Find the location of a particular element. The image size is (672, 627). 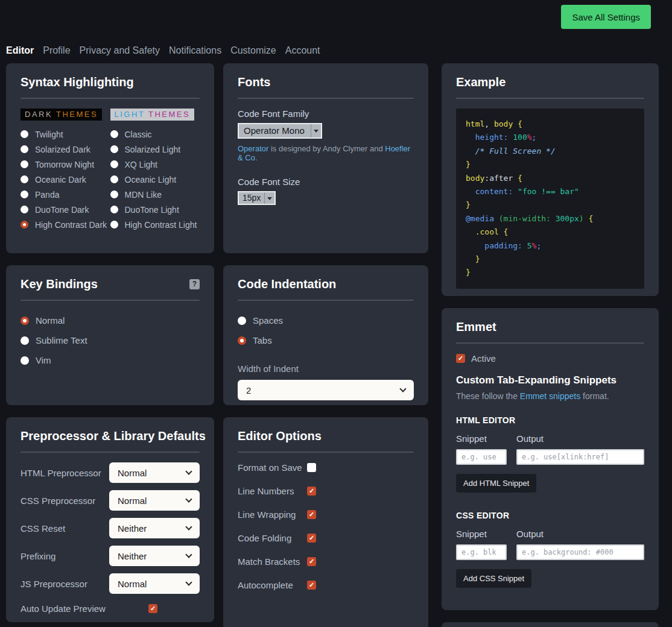

html-snippet-input is located at coordinates (481, 457).